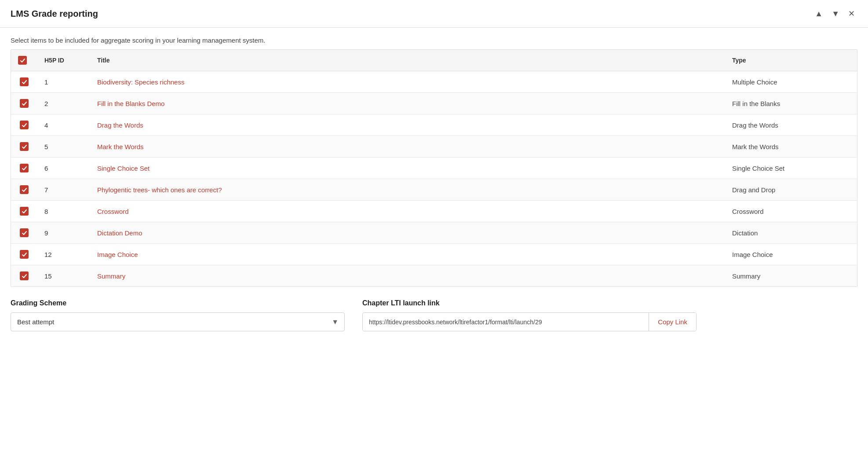 The width and height of the screenshot is (868, 462). What do you see at coordinates (178, 322) in the screenshot?
I see `grading-scheme-select: Best attempt Last attempt Average attemp…` at bounding box center [178, 322].